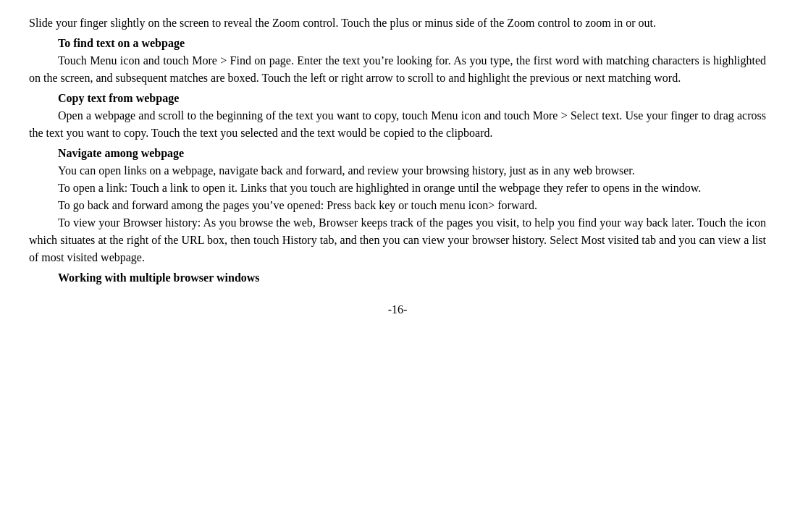  What do you see at coordinates (398, 43) in the screenshot?
I see `section1-heading: To find text on a webpage` at bounding box center [398, 43].